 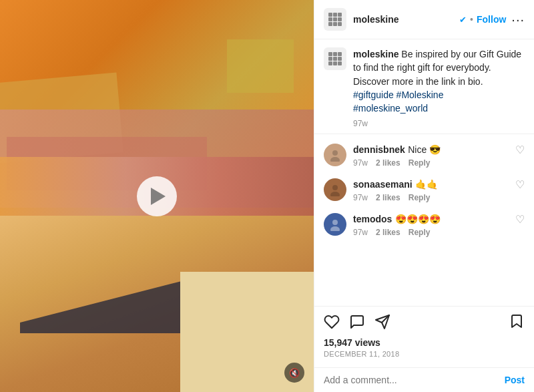 I want to click on comment-like-button-2: ♡, so click(x=520, y=184).